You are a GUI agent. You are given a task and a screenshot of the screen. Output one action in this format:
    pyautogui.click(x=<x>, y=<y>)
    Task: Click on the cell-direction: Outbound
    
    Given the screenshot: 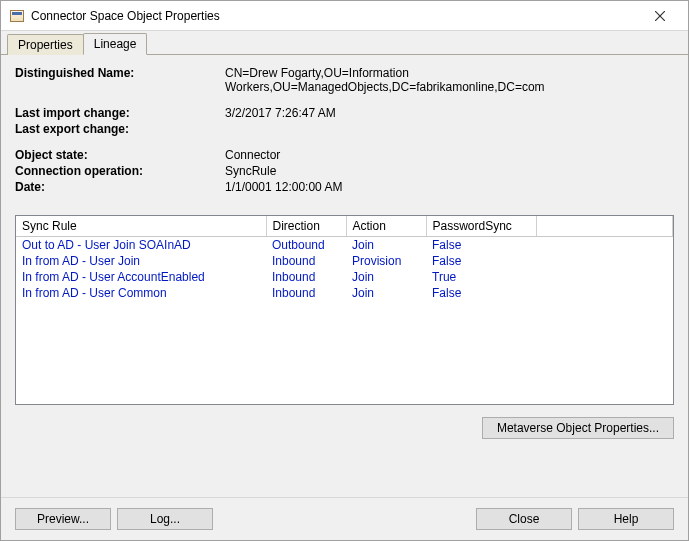 What is the action you would take?
    pyautogui.click(x=306, y=246)
    